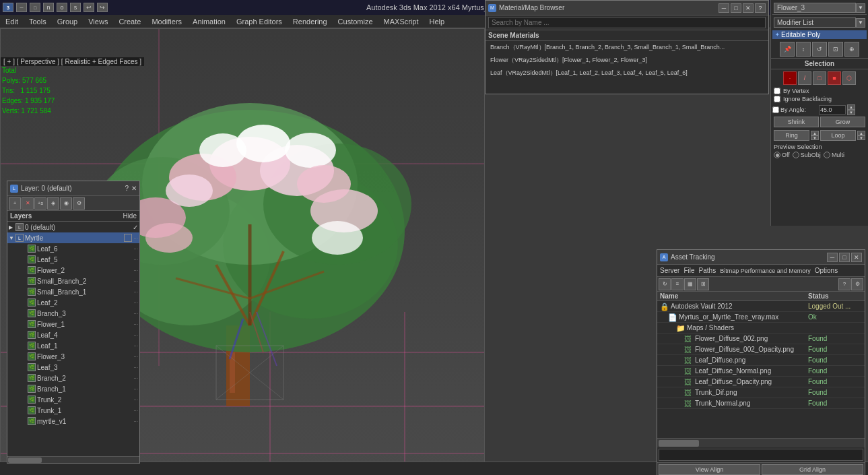  I want to click on by-angle-up: ▲, so click(851, 107).